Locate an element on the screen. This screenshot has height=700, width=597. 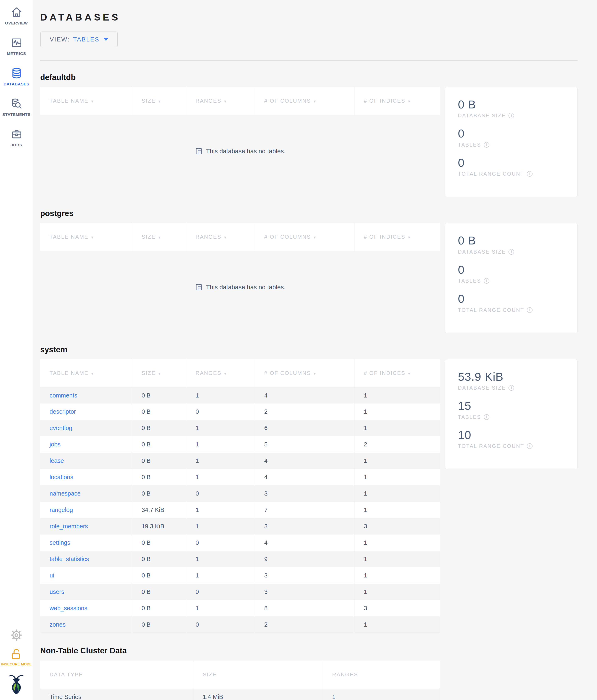
size-cell: 1.4 MiB is located at coordinates (258, 694).